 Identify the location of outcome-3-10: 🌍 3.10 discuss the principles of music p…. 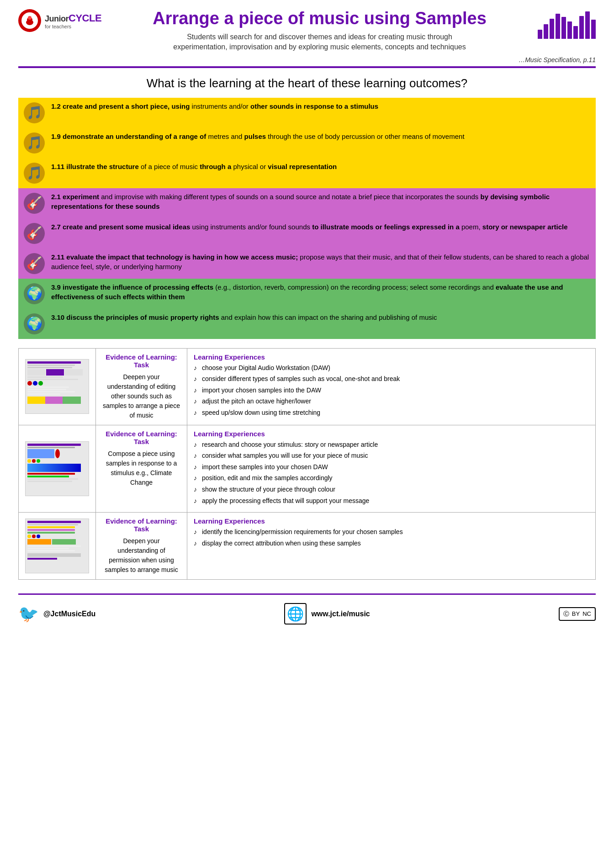
(307, 324).